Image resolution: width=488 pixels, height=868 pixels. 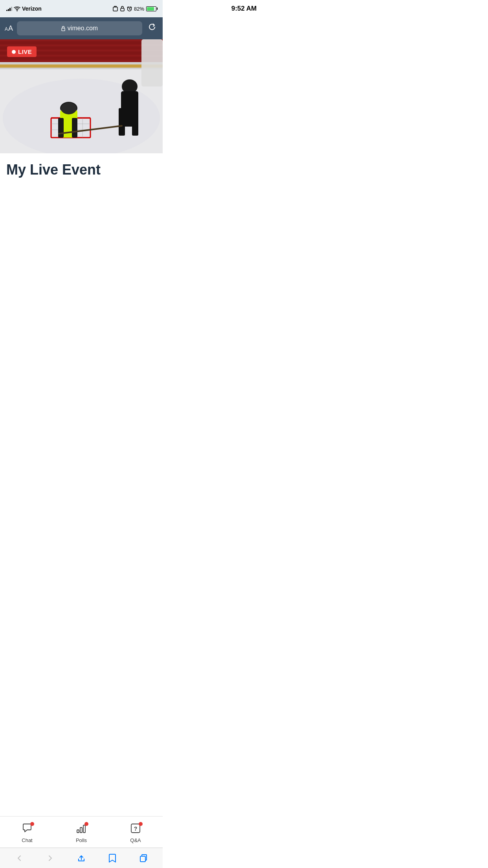 I want to click on font-size-button: A A, so click(x=9, y=28).